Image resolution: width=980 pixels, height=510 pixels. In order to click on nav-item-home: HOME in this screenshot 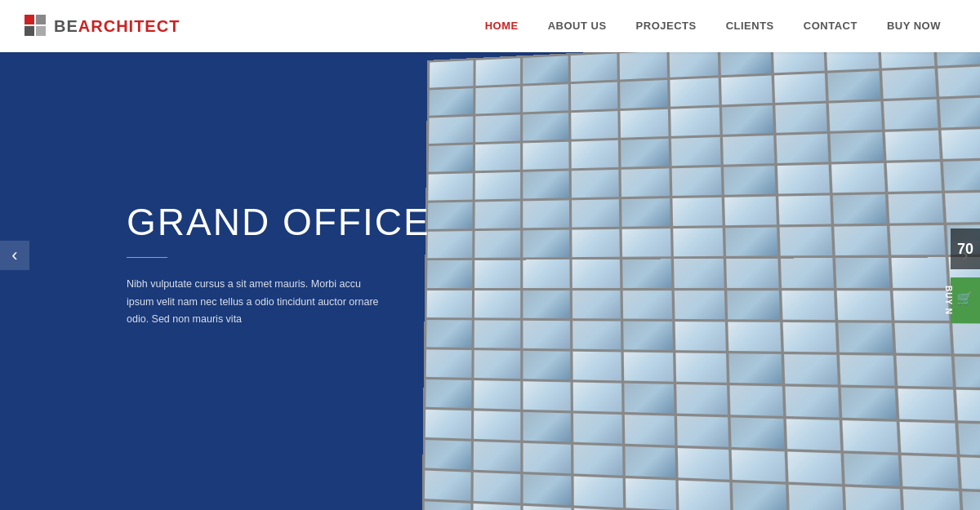, I will do `click(501, 26)`.